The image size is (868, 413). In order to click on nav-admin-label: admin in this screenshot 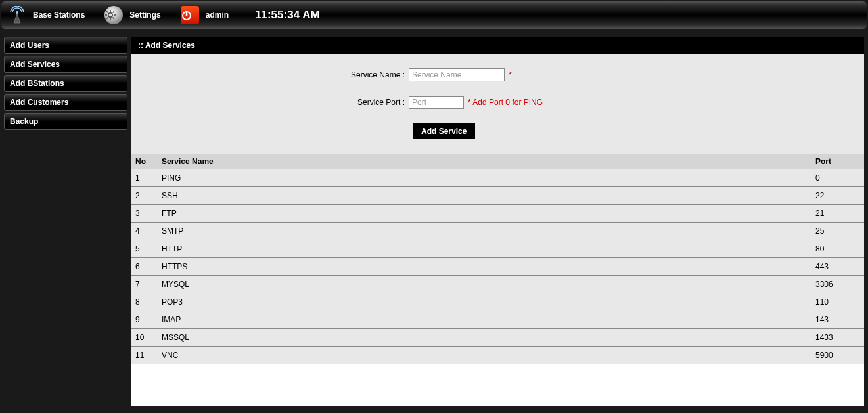, I will do `click(217, 15)`.